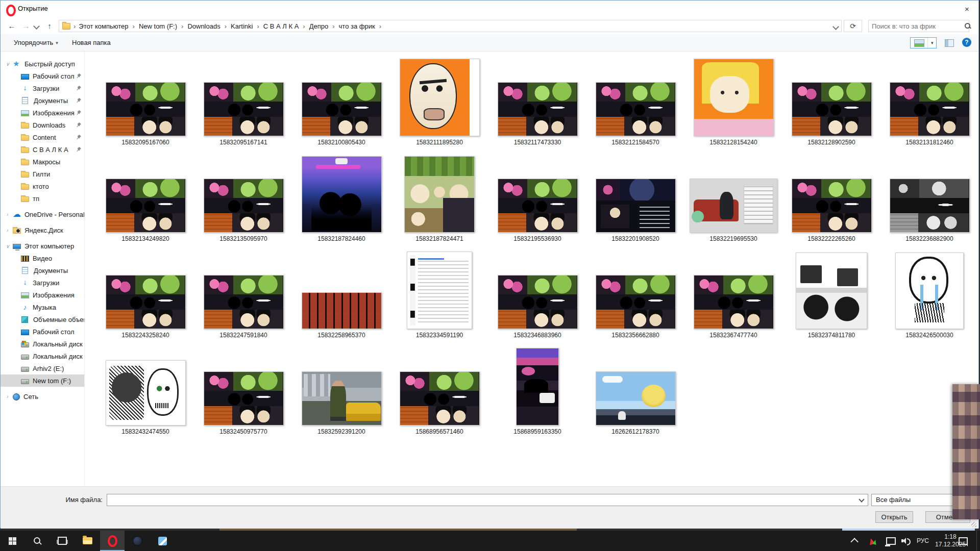 The height and width of the screenshot is (551, 980). I want to click on breadcrumb-item: Downloads ›, so click(207, 27).